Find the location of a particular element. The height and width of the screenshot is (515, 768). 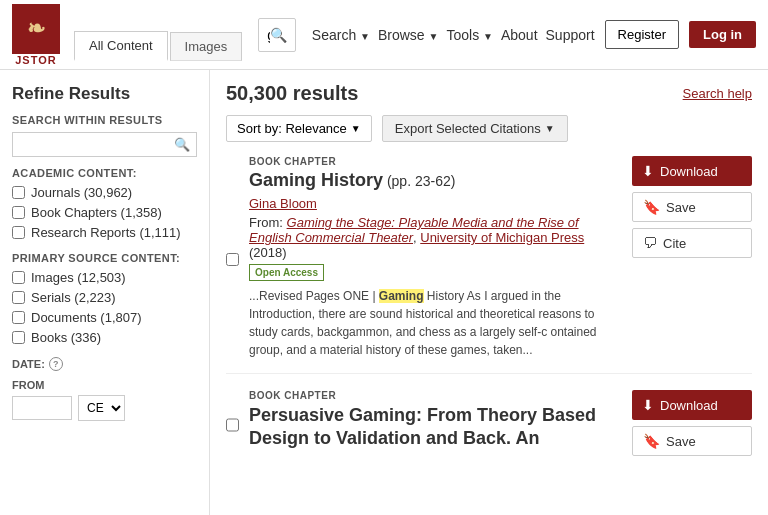

logo-text: JSTOR is located at coordinates (36, 60).